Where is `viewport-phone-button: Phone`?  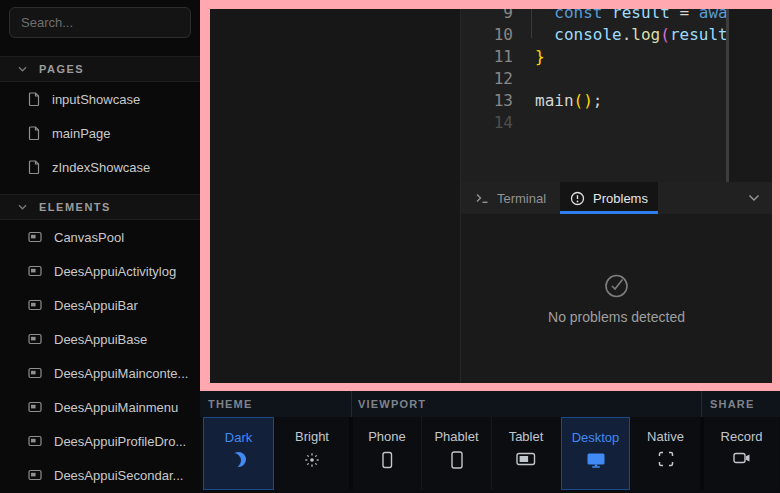
viewport-phone-button: Phone is located at coordinates (387, 454).